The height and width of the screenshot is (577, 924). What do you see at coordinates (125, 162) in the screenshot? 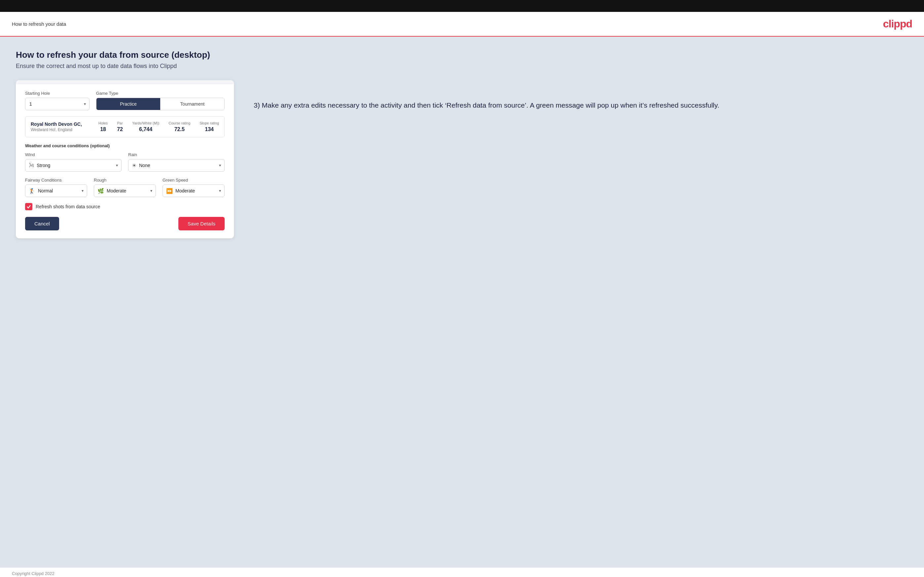
I see `wind-rain-row: Wind 🌬 Strong None Light Moderate ▾` at bounding box center [125, 162].